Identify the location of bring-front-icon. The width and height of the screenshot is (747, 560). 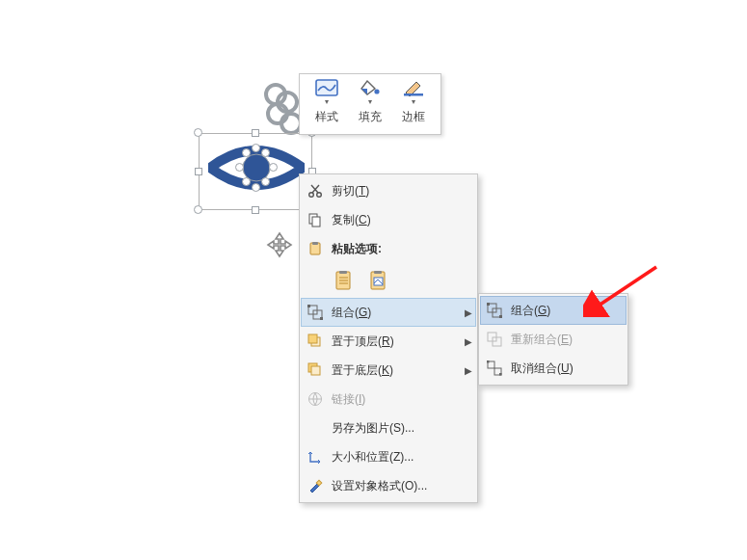
(315, 341).